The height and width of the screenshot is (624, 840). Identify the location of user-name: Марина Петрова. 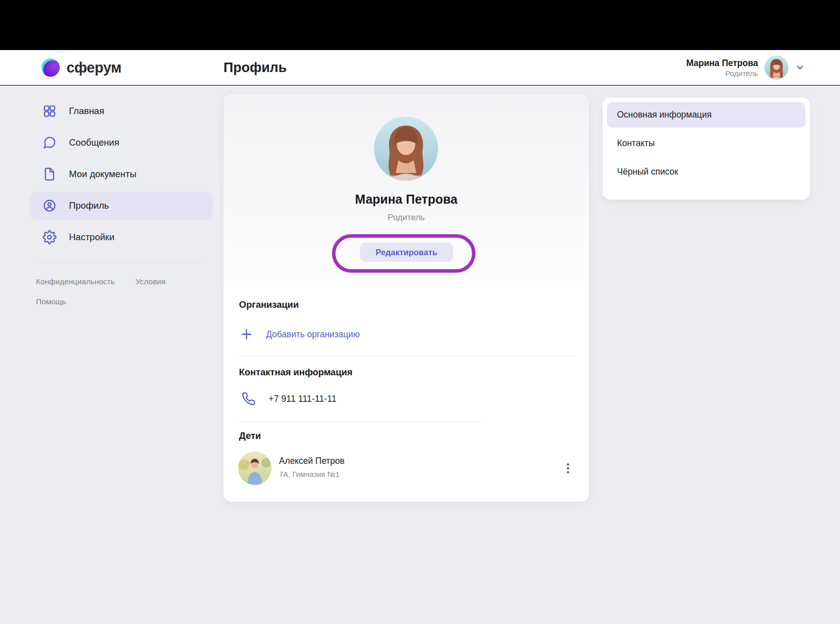
(722, 63).